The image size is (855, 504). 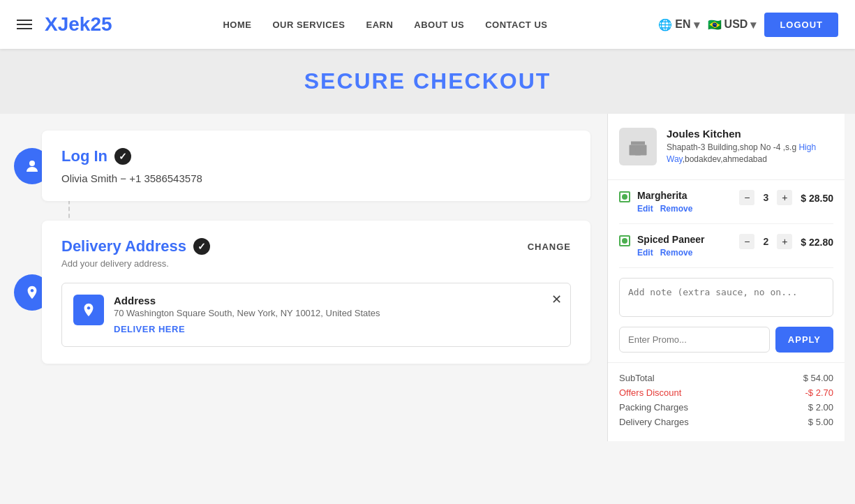 I want to click on login-card: Log In ✓ Olivia Smith − +1 3586543578, so click(x=316, y=166).